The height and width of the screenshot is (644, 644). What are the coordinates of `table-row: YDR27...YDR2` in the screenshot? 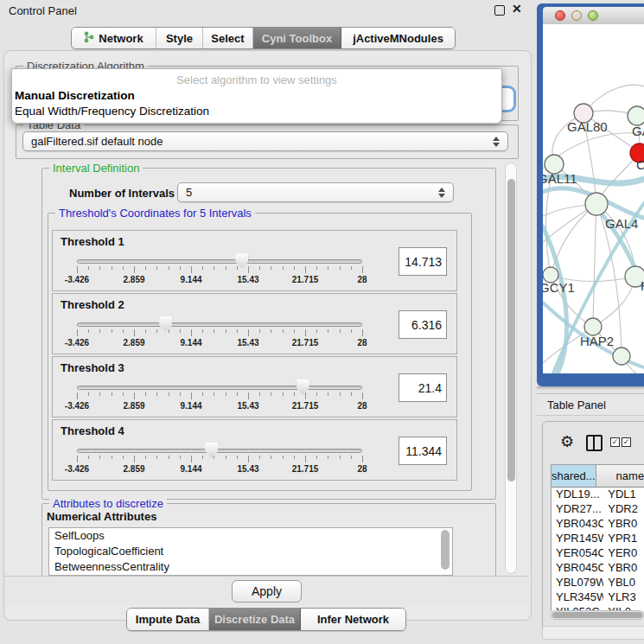 It's located at (598, 510).